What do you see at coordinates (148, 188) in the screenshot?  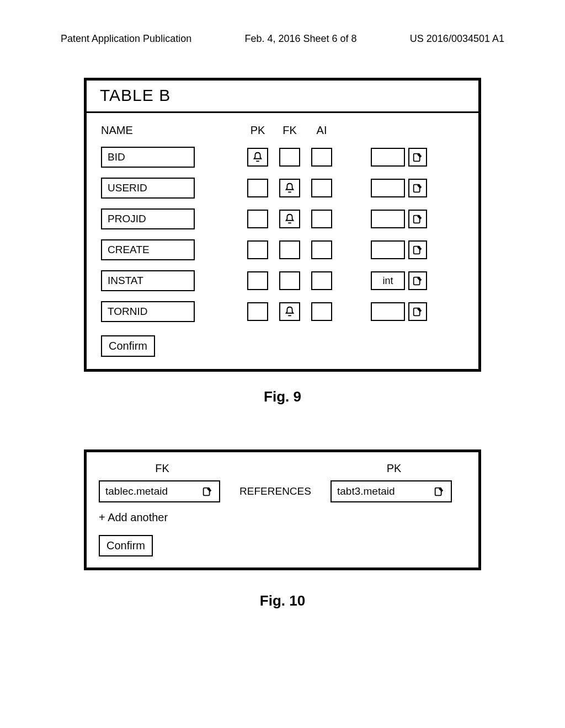 I see `field-name-input: USERID` at bounding box center [148, 188].